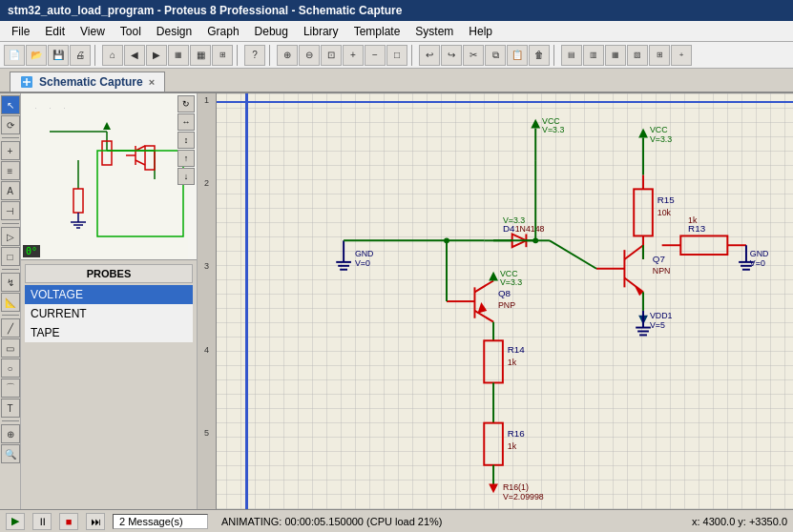  What do you see at coordinates (14, 55) in the screenshot?
I see `new-button: 📄` at bounding box center [14, 55].